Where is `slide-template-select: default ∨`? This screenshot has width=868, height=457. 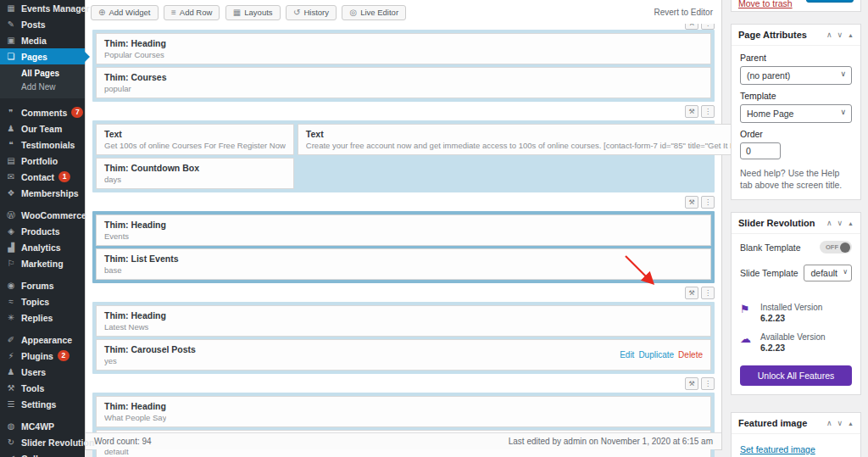 slide-template-select: default ∨ is located at coordinates (827, 273).